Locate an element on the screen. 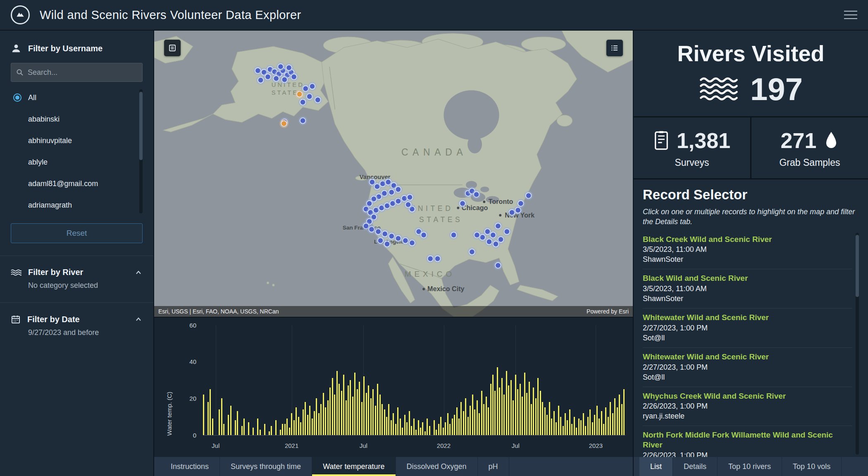  record-item: North Fork Middle Fork Willamette Wild a… is located at coordinates (747, 442).